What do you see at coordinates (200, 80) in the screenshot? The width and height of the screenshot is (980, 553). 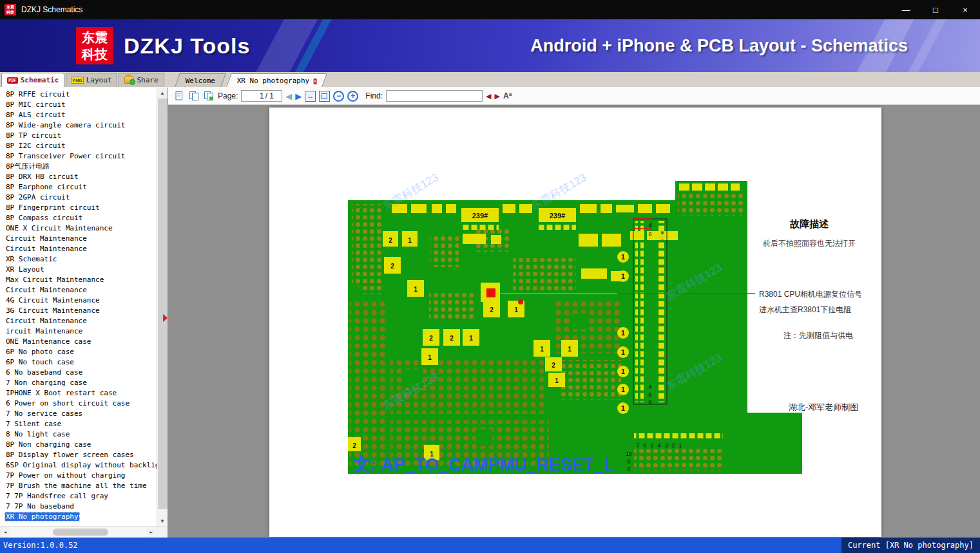 I see `doc-tab-welcome: Welcome` at bounding box center [200, 80].